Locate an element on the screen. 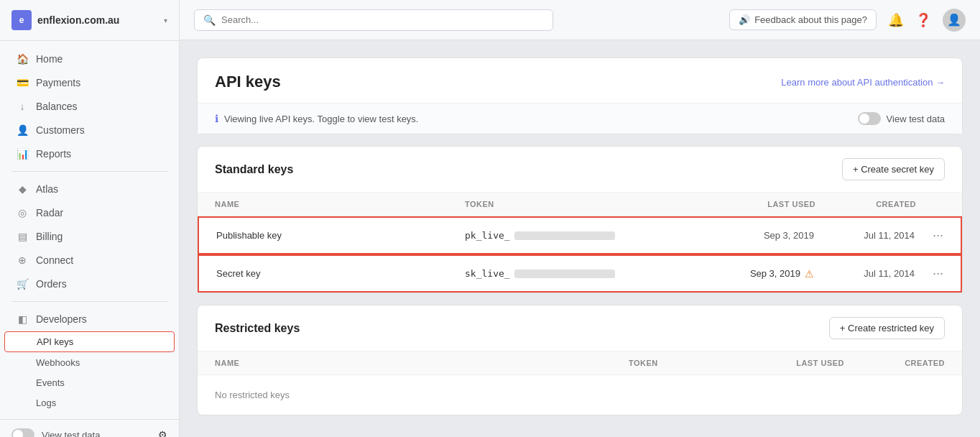 The image size is (980, 437). sidebar-item-orders: 🛒 Orders is located at coordinates (89, 284).